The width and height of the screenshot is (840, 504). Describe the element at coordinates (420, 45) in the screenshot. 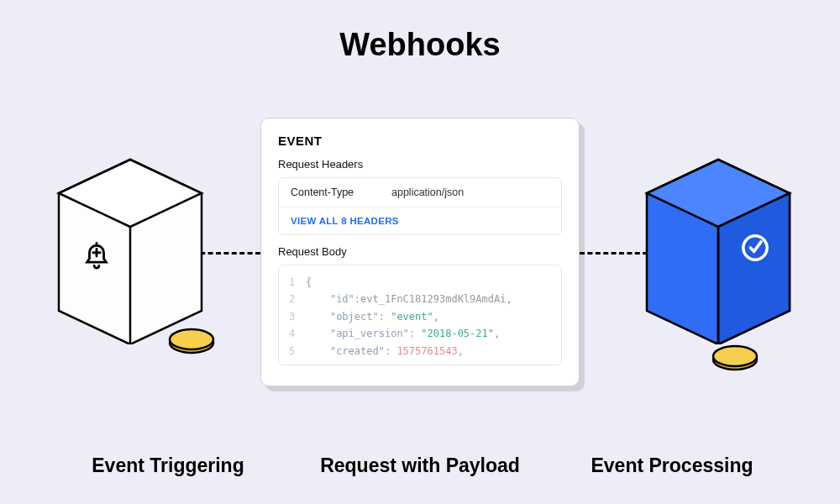

I see `page-title: Webhooks` at that location.